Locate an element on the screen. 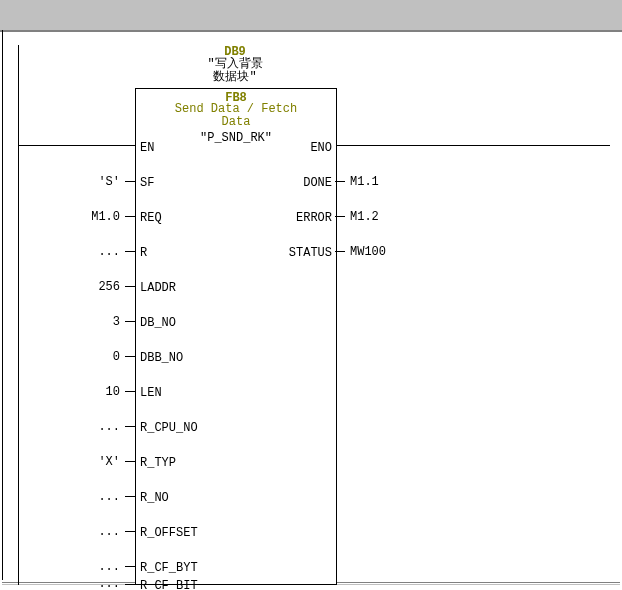 This screenshot has height=590, width=622. operand-r: ... is located at coordinates (62, 252).